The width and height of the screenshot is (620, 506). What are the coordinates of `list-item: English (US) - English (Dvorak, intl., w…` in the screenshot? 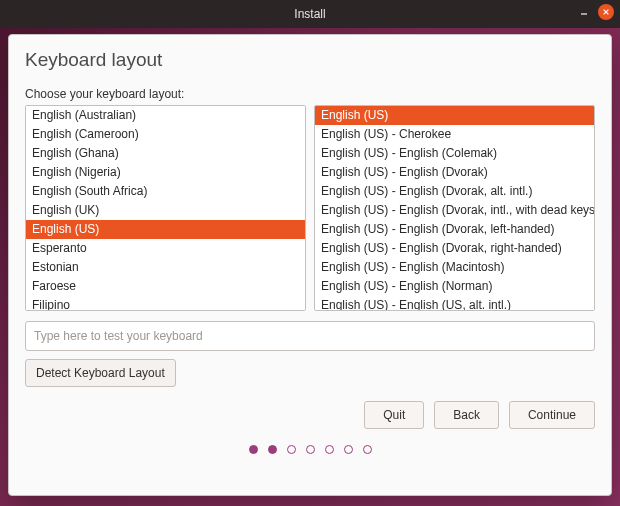 It's located at (454, 210).